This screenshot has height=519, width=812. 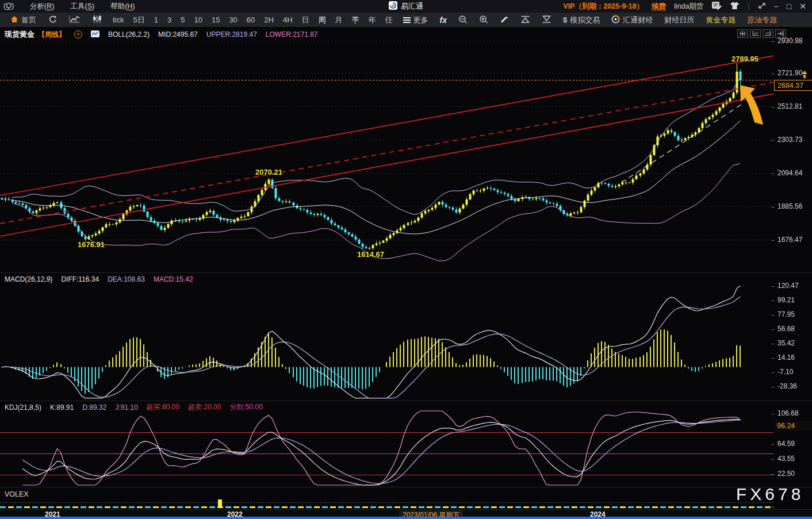 What do you see at coordinates (122, 7) in the screenshot?
I see `menu-help: 帮助(H)` at bounding box center [122, 7].